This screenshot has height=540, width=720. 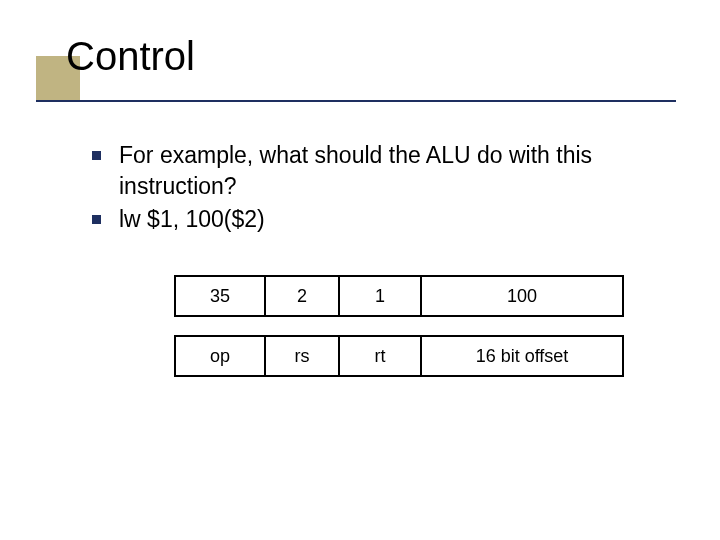 I want to click on cell-rt-label: rt, so click(x=381, y=356).